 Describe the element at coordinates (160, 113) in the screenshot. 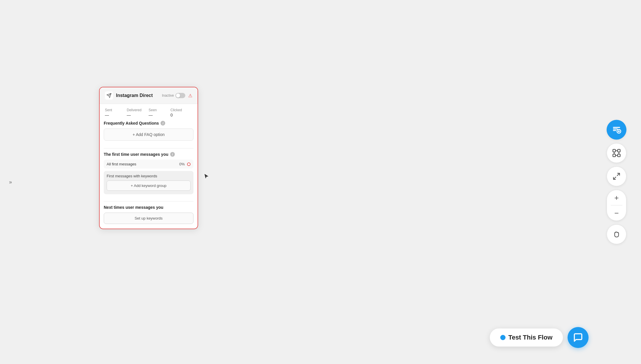

I see `stat-seen: Seen —` at that location.